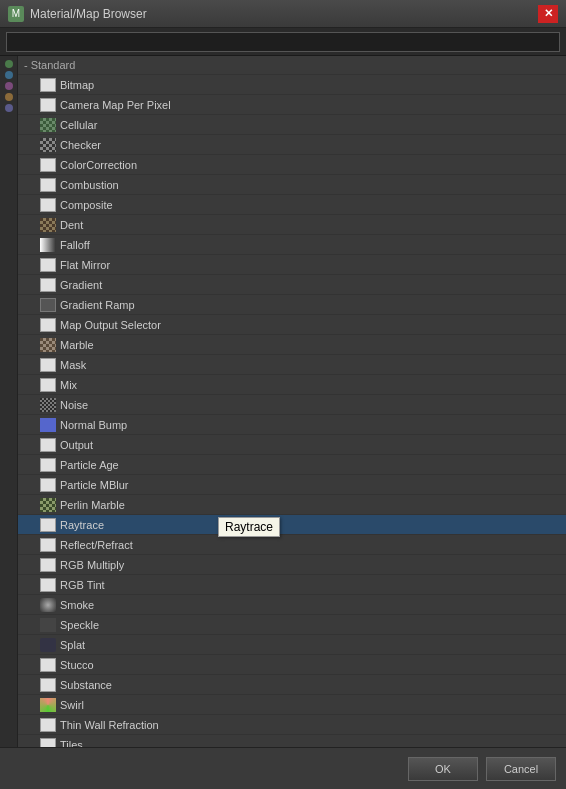  What do you see at coordinates (77, 85) in the screenshot?
I see `item-label-bitmap: Bitmap` at bounding box center [77, 85].